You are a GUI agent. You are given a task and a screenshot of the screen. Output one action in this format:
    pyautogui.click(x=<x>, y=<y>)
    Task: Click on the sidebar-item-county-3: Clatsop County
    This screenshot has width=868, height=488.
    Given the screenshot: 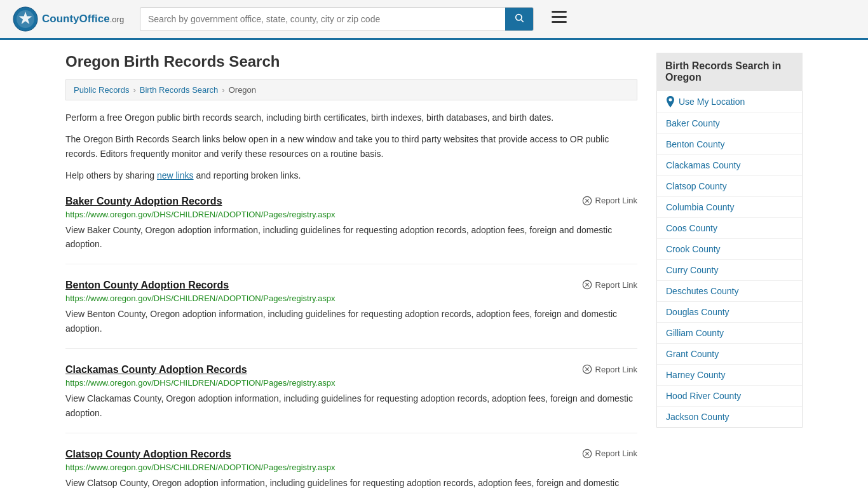 What is the action you would take?
    pyautogui.click(x=729, y=187)
    